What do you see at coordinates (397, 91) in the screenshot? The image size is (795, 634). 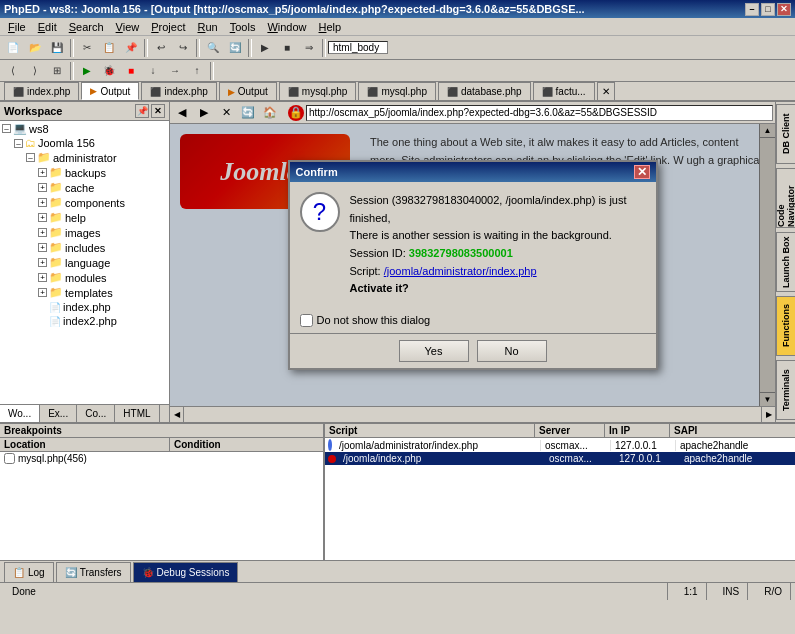 I see `tab-mysql-php-2: ⬛ mysql.php` at bounding box center [397, 91].